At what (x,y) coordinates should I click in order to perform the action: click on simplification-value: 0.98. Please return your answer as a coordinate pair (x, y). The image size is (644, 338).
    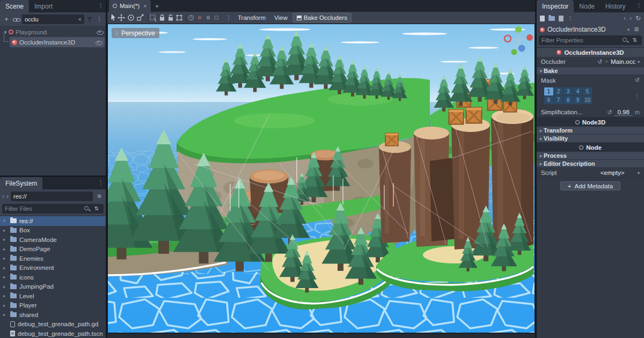
    Looking at the image, I should click on (623, 113).